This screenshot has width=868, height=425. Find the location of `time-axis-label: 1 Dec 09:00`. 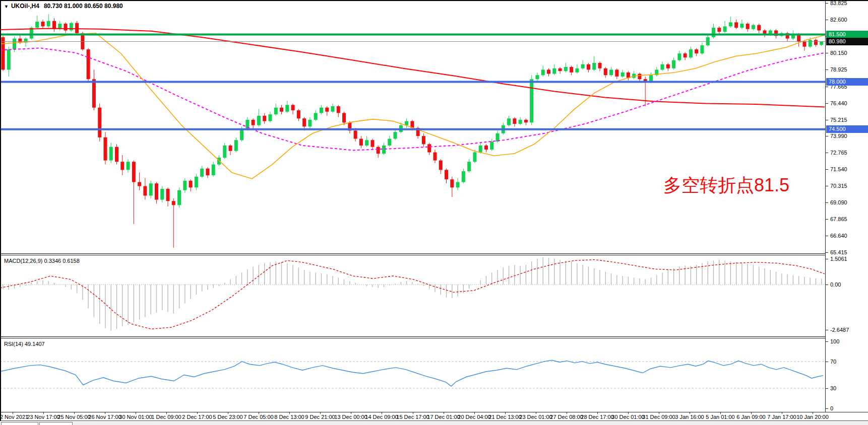

time-axis-label: 1 Dec 09:00 is located at coordinates (166, 417).